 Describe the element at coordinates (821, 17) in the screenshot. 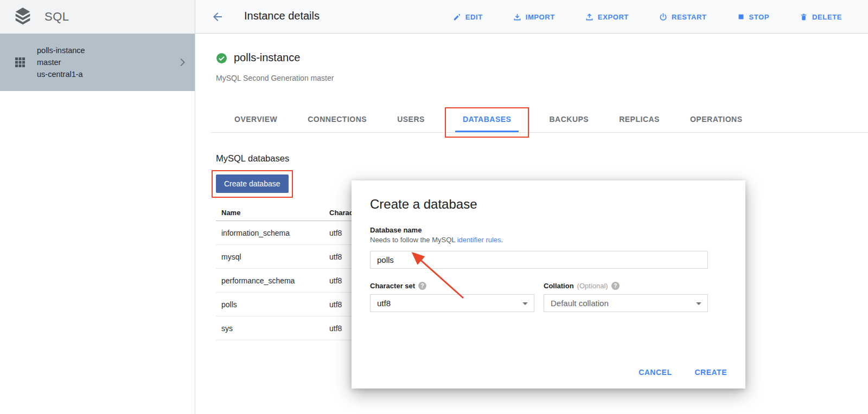

I see `delete-button: DELETE` at that location.